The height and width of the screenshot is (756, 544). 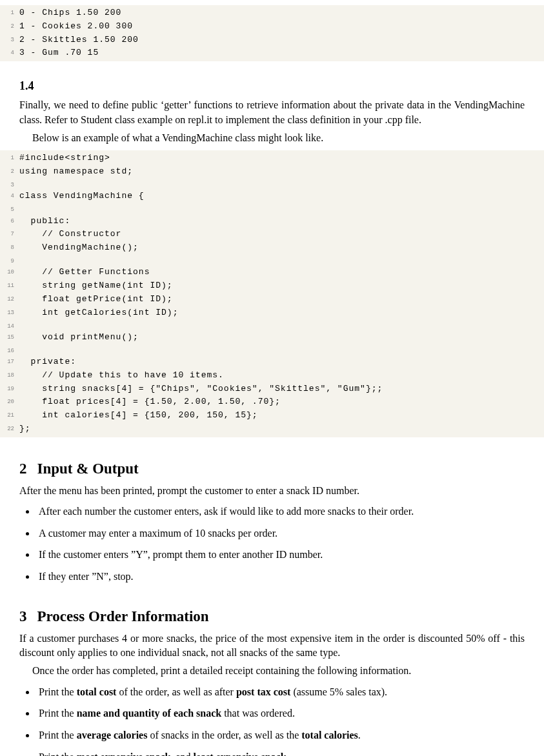 I want to click on code-line: 9, so click(x=272, y=261).